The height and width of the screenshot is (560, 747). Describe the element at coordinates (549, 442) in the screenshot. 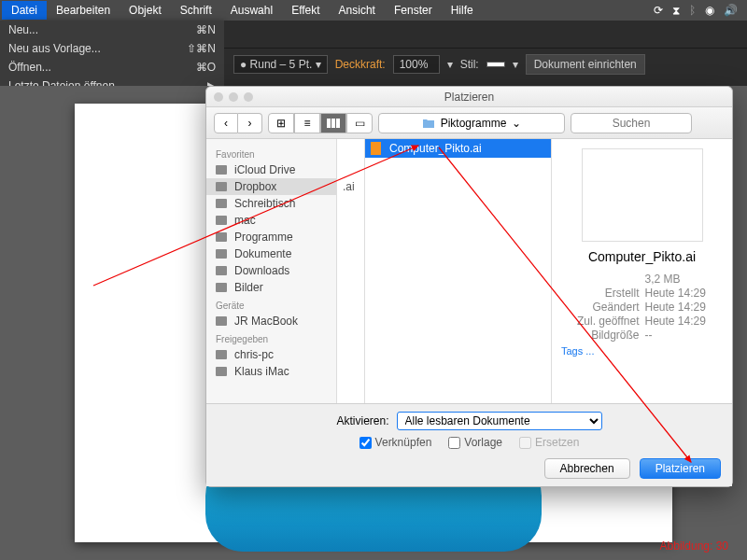

I see `replace-checkbox: Ersetzen` at that location.